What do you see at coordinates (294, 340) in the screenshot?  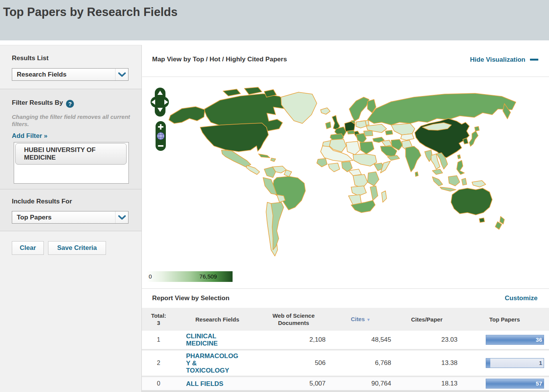 I see `documents-value: 2,108` at bounding box center [294, 340].